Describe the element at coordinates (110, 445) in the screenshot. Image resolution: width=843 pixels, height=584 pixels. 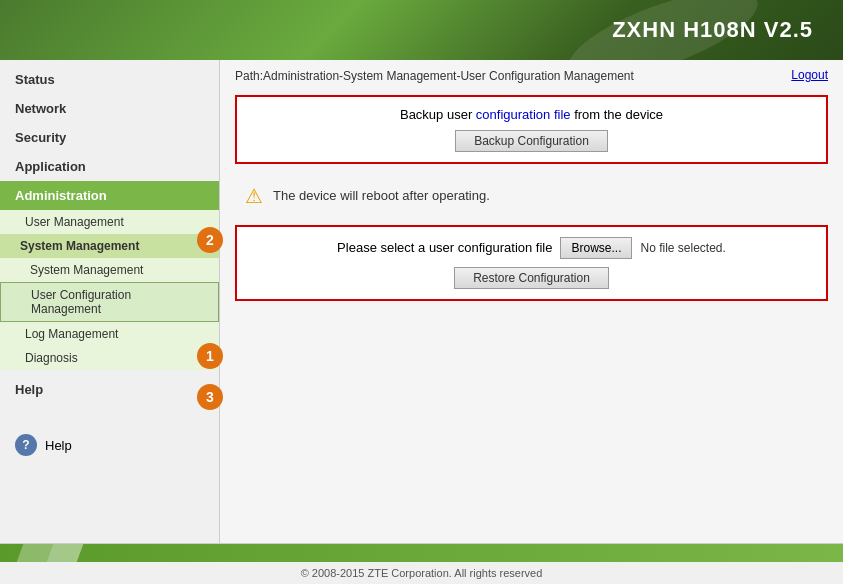
I see `help-section: ? Help` at that location.